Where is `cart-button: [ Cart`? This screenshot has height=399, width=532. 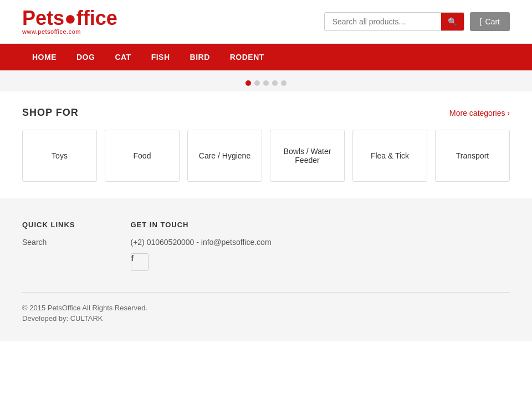
cart-button: [ Cart is located at coordinates (490, 22).